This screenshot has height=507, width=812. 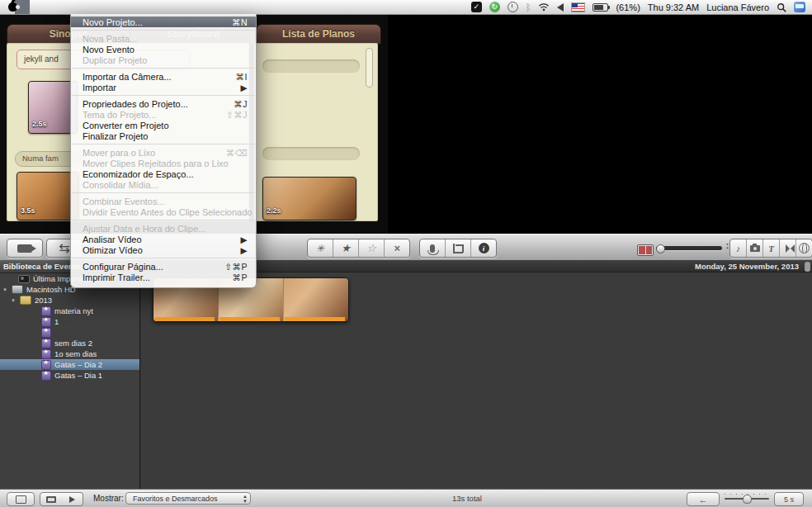 I want to click on thumbnail-size-slider, so click(x=689, y=248).